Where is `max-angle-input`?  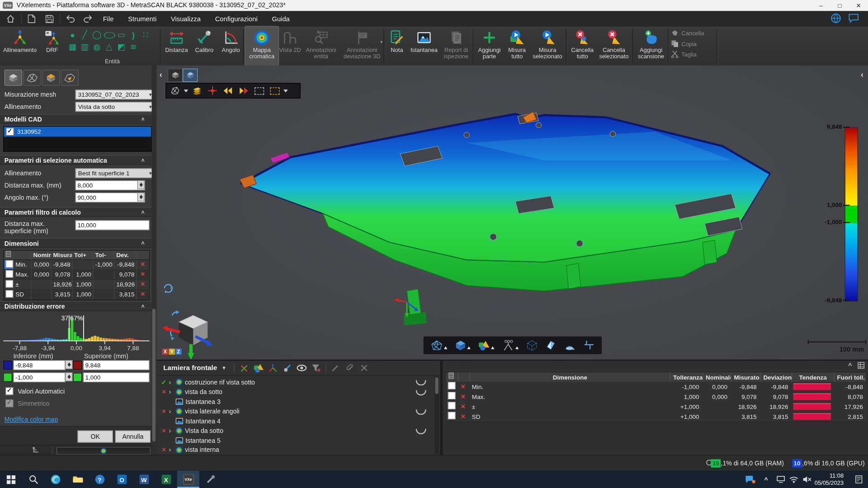
max-angle-input is located at coordinates (110, 197).